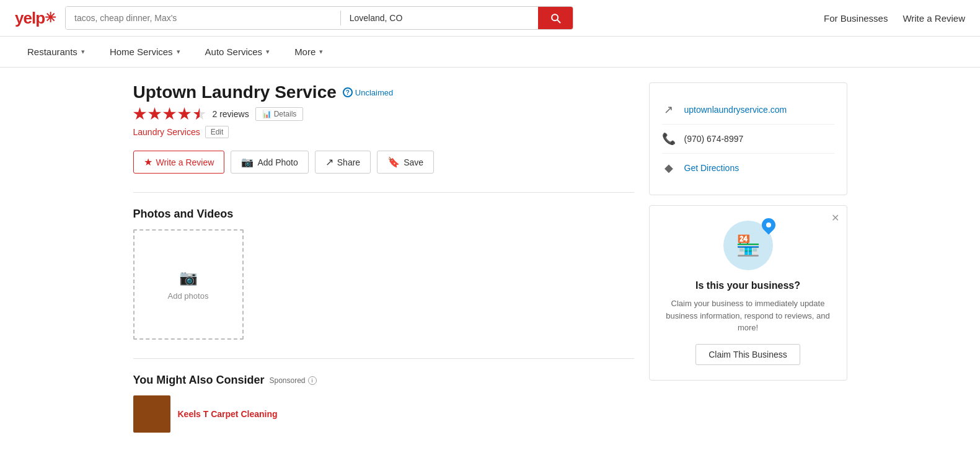  I want to click on bar-chart-icon: 📊, so click(267, 114).